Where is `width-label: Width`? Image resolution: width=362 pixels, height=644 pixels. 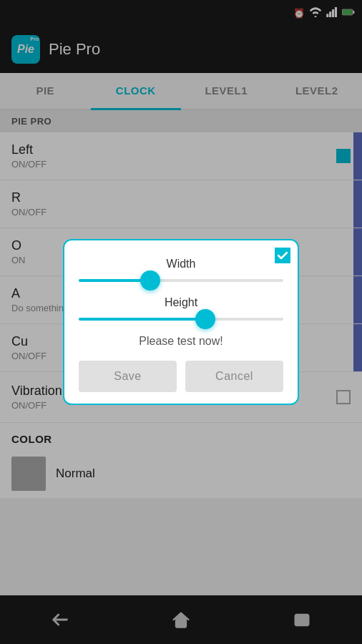 width-label: Width is located at coordinates (181, 264).